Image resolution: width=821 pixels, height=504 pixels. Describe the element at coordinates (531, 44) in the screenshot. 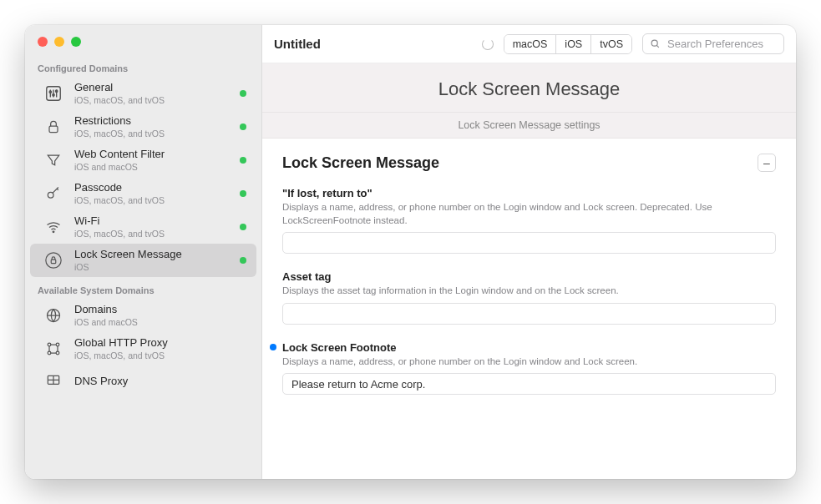

I see `segment-macos: macOS` at that location.